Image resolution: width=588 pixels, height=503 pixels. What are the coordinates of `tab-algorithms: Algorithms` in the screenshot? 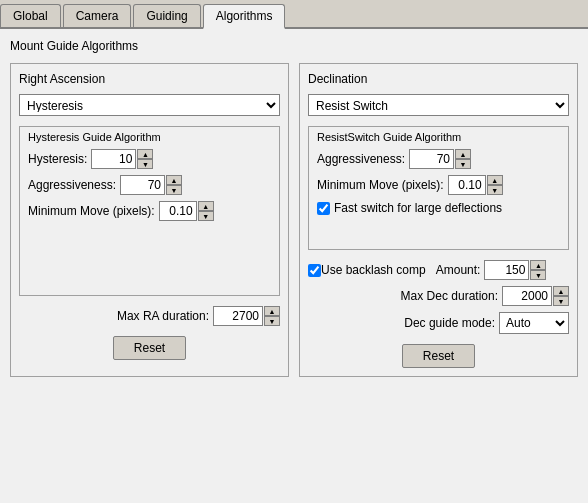 It's located at (244, 16).